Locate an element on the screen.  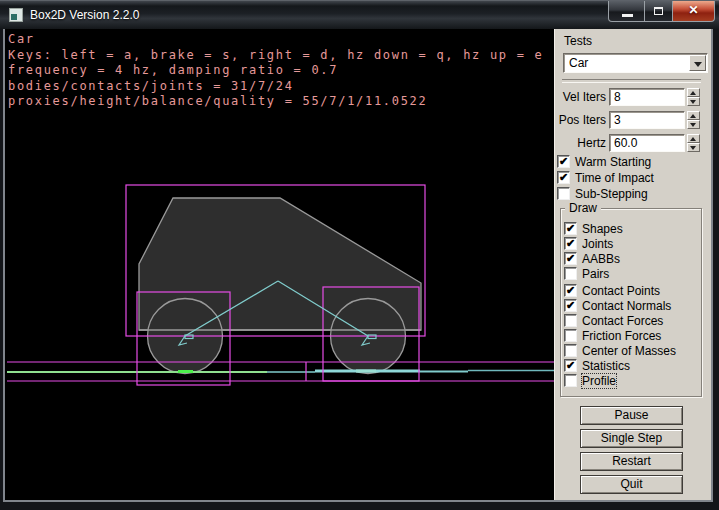
stats-line: Car is located at coordinates (276, 40).